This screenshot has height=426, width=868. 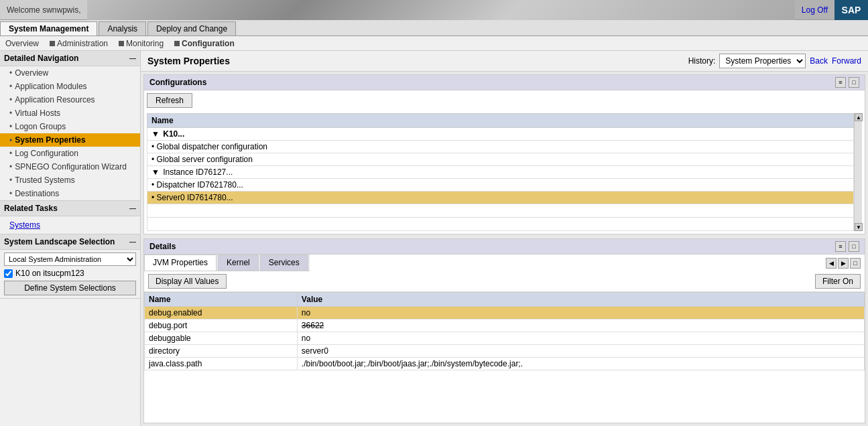 I want to click on detailed-nav-header: Detailed Navigation —, so click(x=70, y=59).